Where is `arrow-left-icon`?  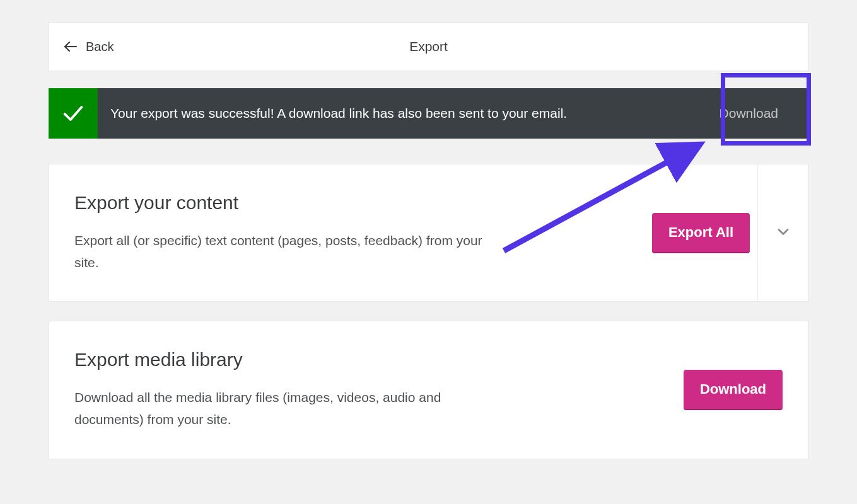 arrow-left-icon is located at coordinates (71, 47).